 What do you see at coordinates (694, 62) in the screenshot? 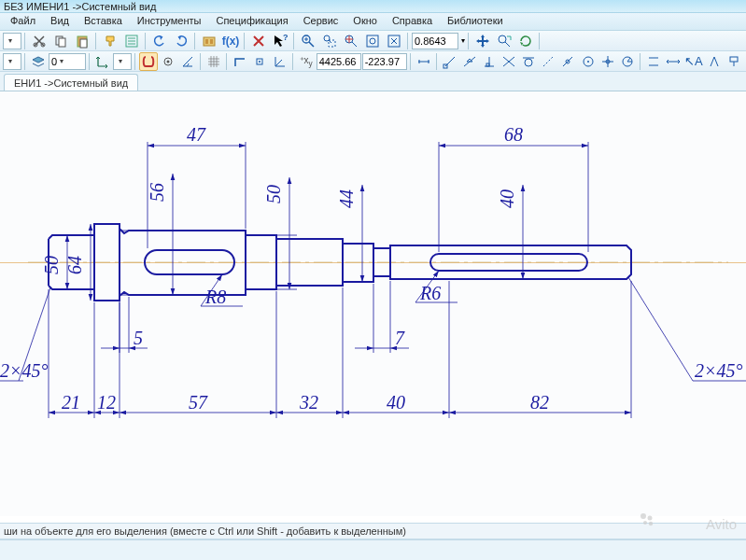
I see `leader-button: ↖A` at bounding box center [694, 62].